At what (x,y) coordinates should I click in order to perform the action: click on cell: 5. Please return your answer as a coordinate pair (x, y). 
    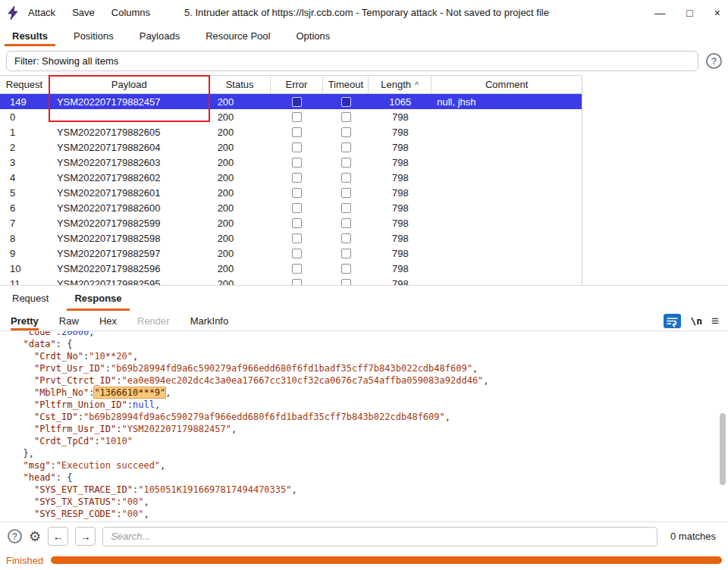
    Looking at the image, I should click on (24, 193).